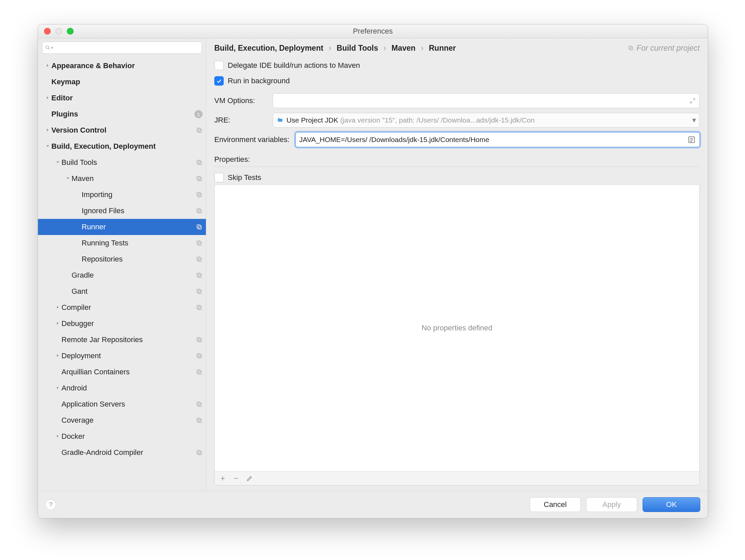  What do you see at coordinates (122, 436) in the screenshot?
I see `tree-item-docker: Docker` at bounding box center [122, 436].